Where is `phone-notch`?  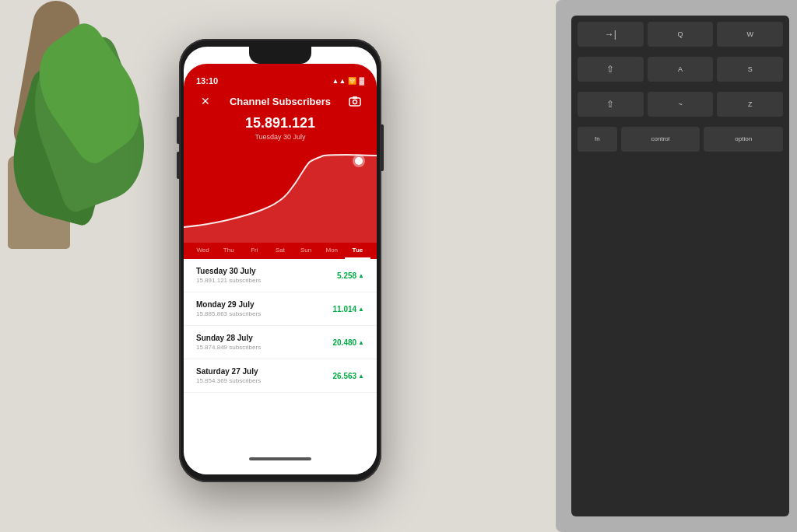
phone-notch is located at coordinates (280, 55).